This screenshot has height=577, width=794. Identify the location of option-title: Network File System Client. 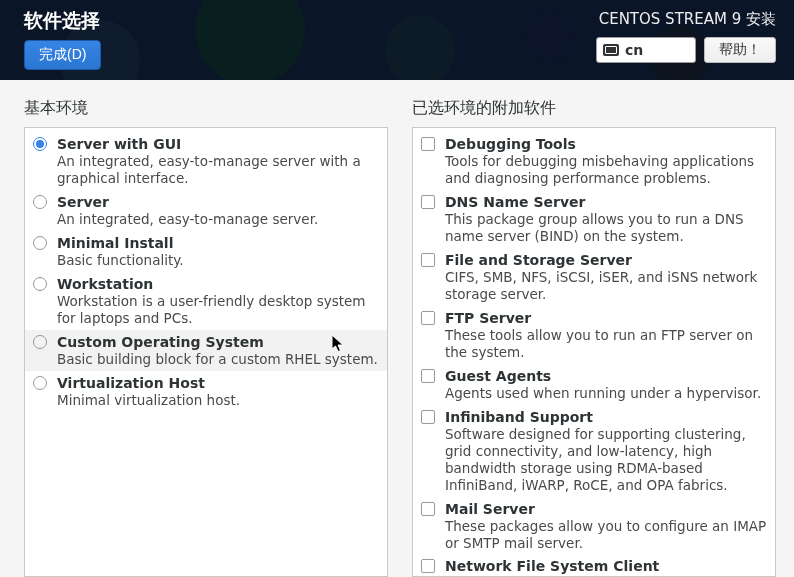
(606, 566).